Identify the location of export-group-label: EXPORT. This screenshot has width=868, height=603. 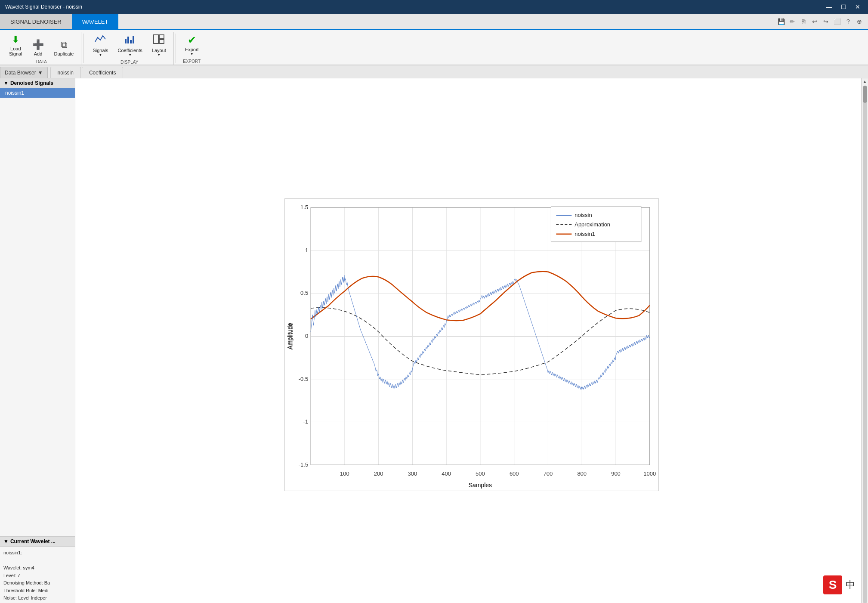
(192, 61).